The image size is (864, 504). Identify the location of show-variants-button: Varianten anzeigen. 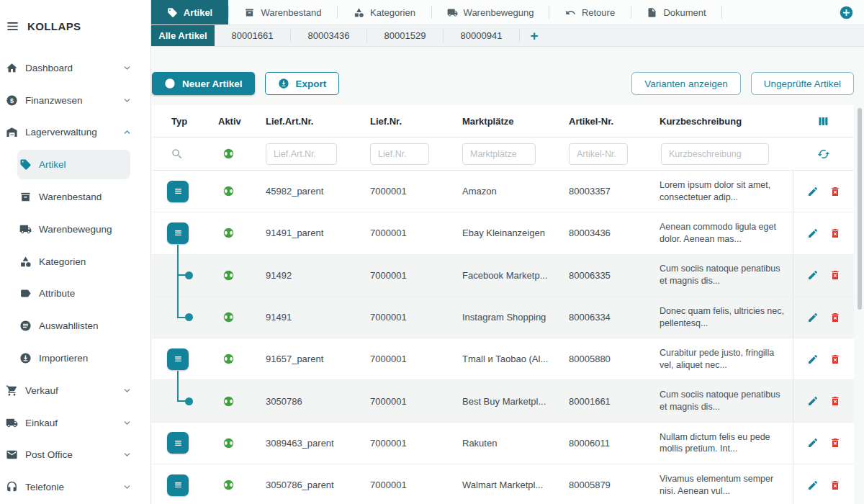
(685, 84).